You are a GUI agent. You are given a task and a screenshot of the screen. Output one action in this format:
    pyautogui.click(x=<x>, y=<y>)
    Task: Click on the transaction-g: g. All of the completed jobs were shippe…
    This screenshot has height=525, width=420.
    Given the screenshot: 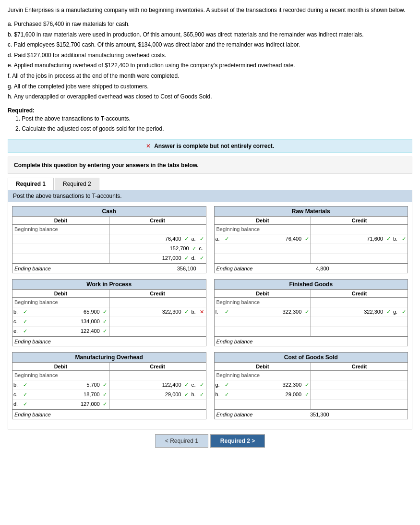 What is the action you would take?
    pyautogui.click(x=210, y=87)
    